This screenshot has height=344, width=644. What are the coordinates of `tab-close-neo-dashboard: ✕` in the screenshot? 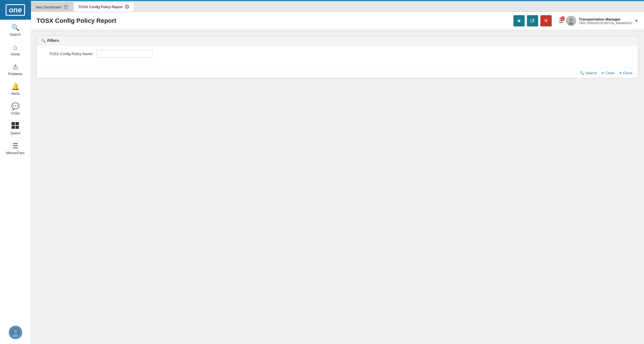 It's located at (66, 7).